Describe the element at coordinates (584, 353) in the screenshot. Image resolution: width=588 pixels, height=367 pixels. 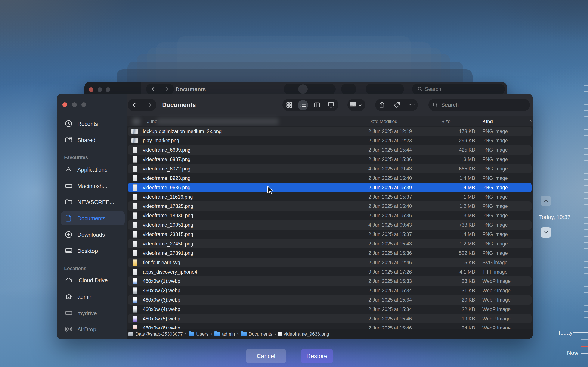
I see `now-tick` at that location.